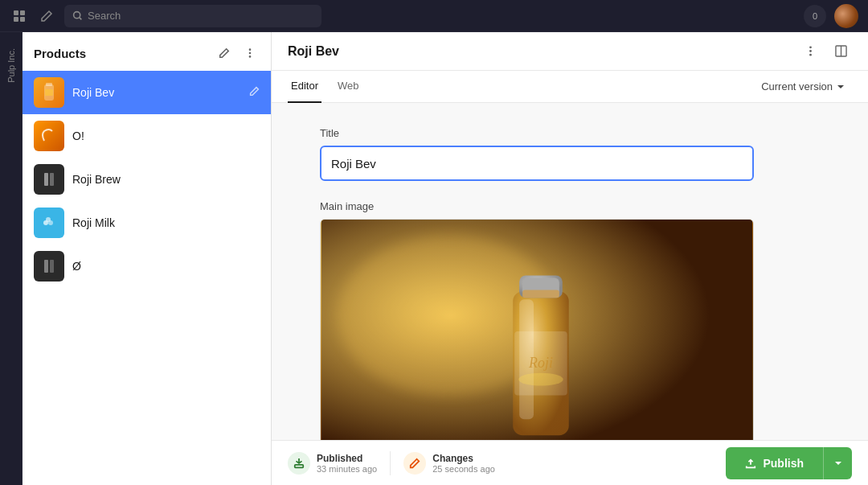 Image resolution: width=868 pixels, height=485 pixels. What do you see at coordinates (349, 87) in the screenshot?
I see `tab-web: Web` at bounding box center [349, 87].